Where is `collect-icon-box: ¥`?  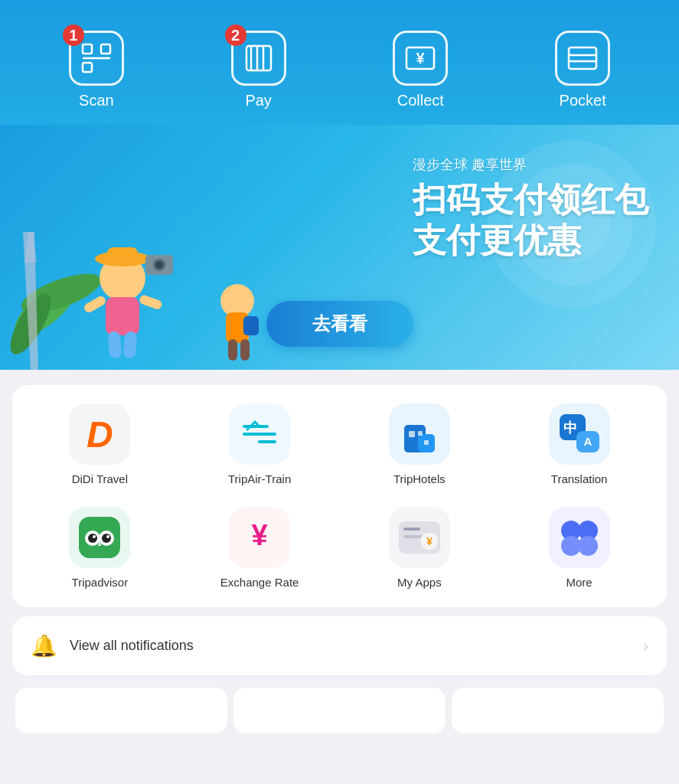
collect-icon-box: ¥ is located at coordinates (420, 58).